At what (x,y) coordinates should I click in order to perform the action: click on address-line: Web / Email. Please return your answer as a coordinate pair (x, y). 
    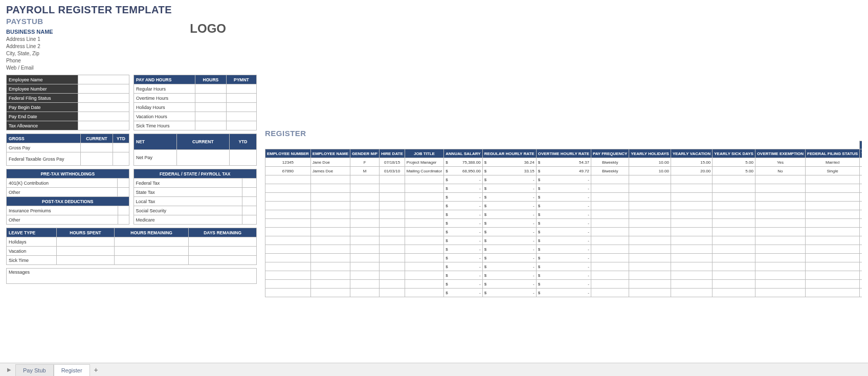
    Looking at the image, I should click on (89, 68).